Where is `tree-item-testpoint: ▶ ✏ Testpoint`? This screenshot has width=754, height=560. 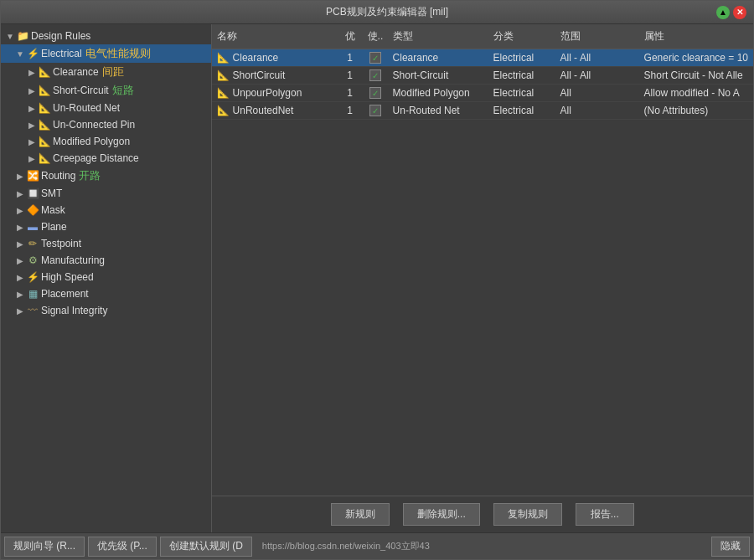 tree-item-testpoint: ▶ ✏ Testpoint is located at coordinates (106, 244).